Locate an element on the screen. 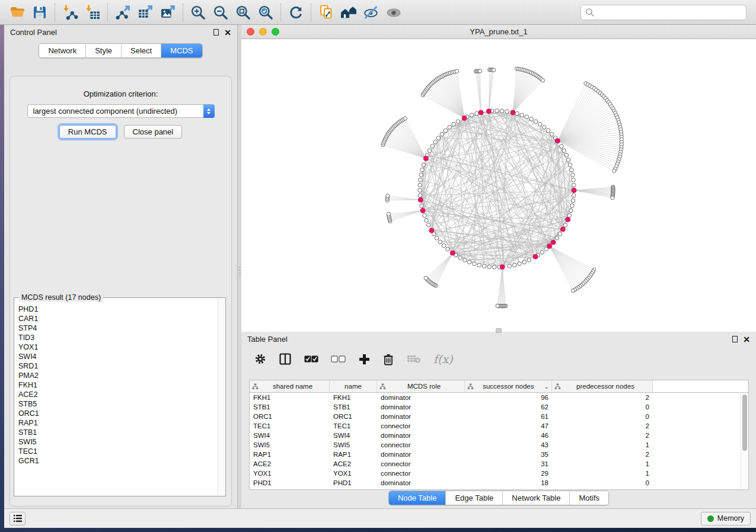 The image size is (756, 532). deselect-all-button is located at coordinates (339, 359).